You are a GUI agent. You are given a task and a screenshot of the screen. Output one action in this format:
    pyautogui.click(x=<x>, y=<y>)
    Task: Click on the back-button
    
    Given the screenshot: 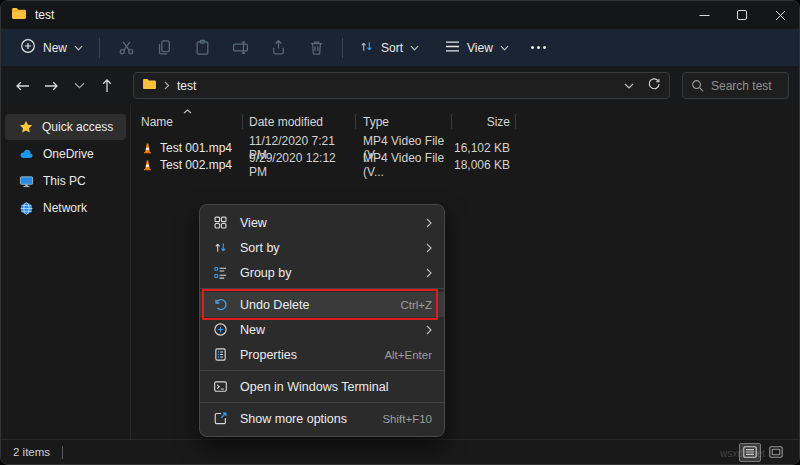 What is the action you would take?
    pyautogui.click(x=23, y=86)
    